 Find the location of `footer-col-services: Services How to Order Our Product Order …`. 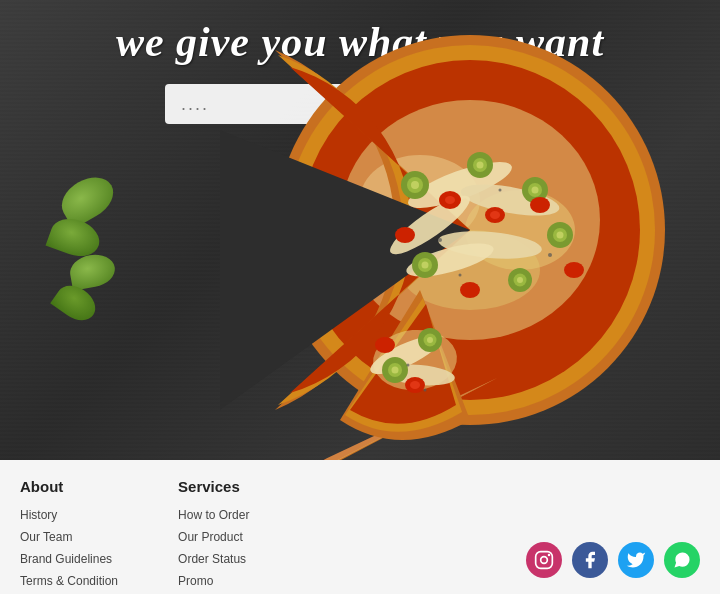

footer-col-services: Services How to Order Our Product Order … is located at coordinates (224, 536).